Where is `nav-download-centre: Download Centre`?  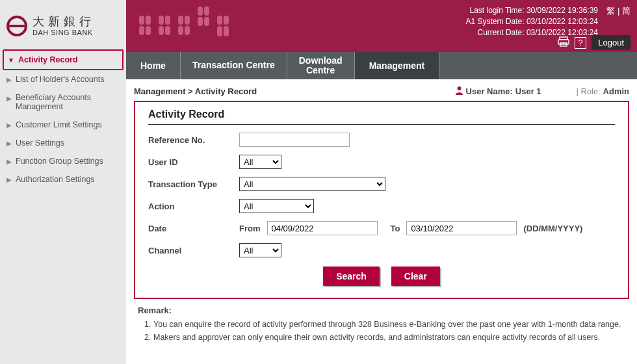 nav-download-centre: Download Centre is located at coordinates (321, 66).